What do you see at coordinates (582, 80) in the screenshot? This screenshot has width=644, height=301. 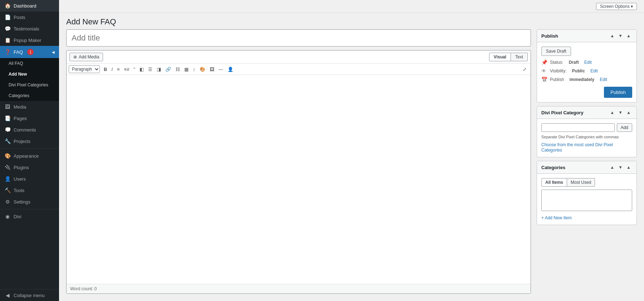 I see `publish-time-value: immediately` at bounding box center [582, 80].